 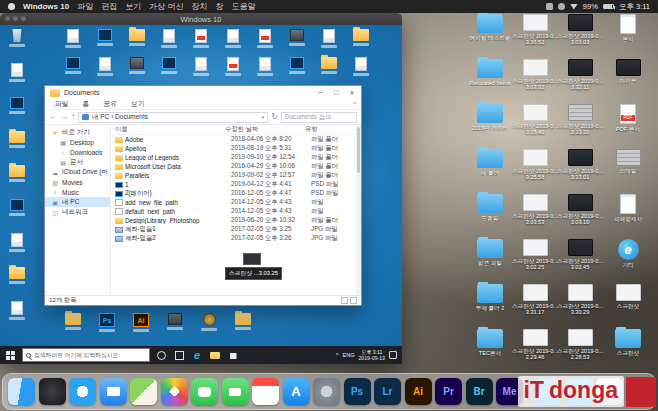 What do you see at coordinates (490, 162) in the screenshot?
I see `mac-desktop-icon: 새 폴더` at bounding box center [490, 162].